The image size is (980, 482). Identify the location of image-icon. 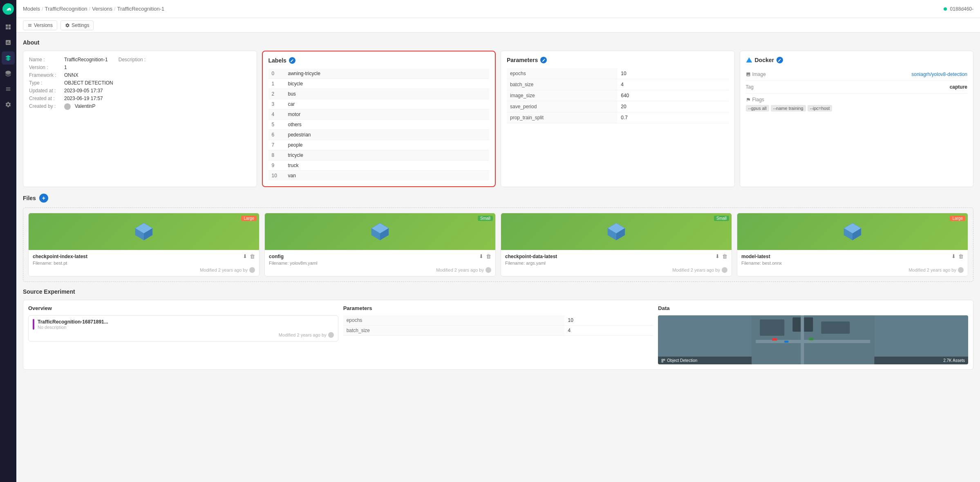
(748, 74).